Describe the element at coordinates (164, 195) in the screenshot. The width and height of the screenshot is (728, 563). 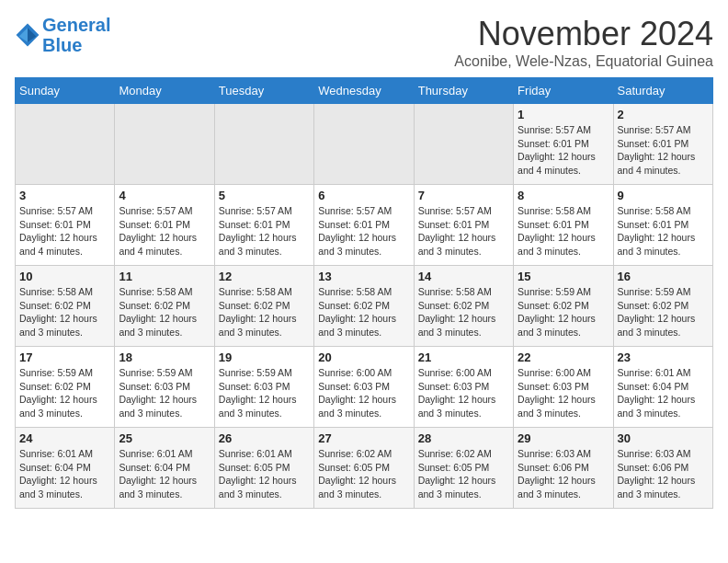
I see `day-number: 4` at that location.